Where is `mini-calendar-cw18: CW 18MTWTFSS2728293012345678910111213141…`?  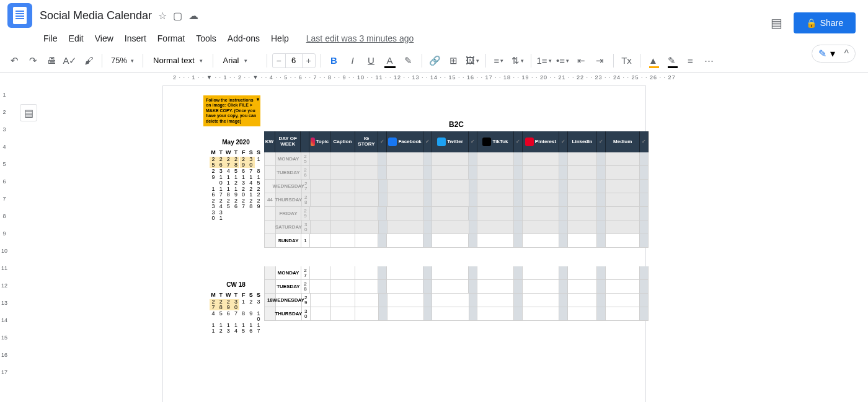
mini-calendar-cw18: CW 18MTWTFSS2728293012345678910111213141… is located at coordinates (236, 308).